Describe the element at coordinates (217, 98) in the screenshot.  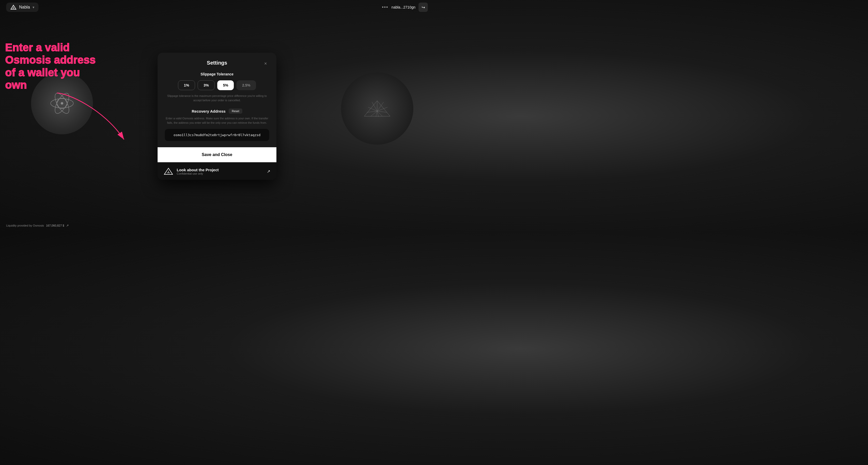
I see `slippage-description: Slippage tolerance is the maximum percen…` at that location.